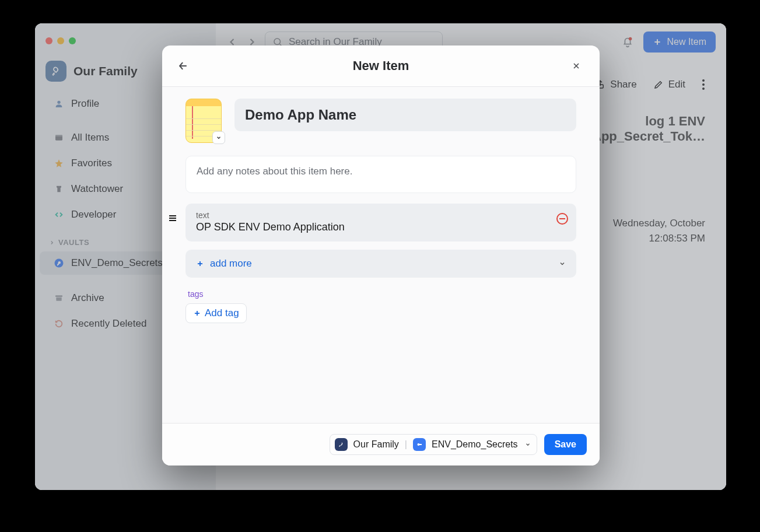 The height and width of the screenshot is (532, 760). Describe the element at coordinates (405, 115) in the screenshot. I see `item-name-input` at that location.